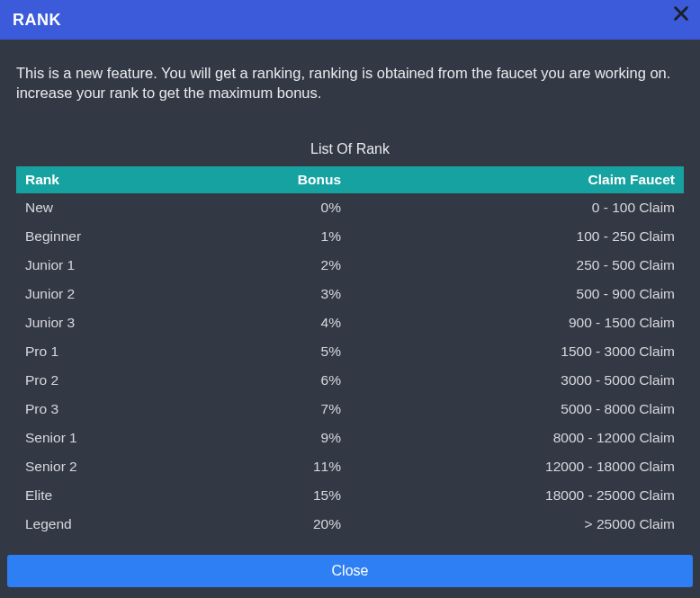 This screenshot has height=598, width=700. I want to click on cell-rank: Senior 1, so click(100, 438).